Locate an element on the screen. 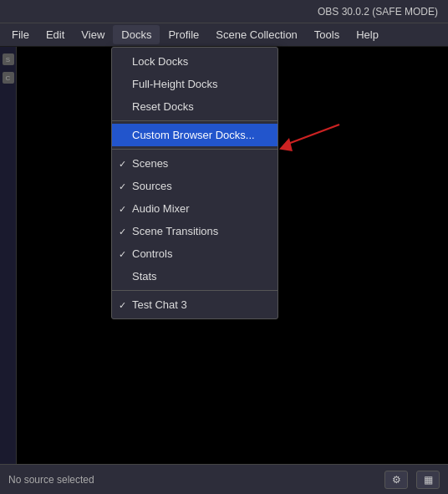 The width and height of the screenshot is (448, 494). menu-custom-browser-docks: Custom Browser Docks... is located at coordinates (195, 135).